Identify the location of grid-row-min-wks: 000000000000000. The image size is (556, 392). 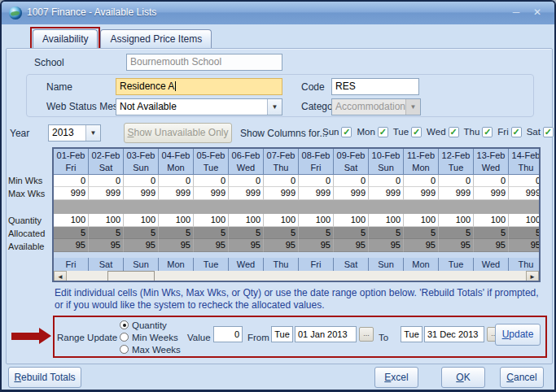
(297, 181).